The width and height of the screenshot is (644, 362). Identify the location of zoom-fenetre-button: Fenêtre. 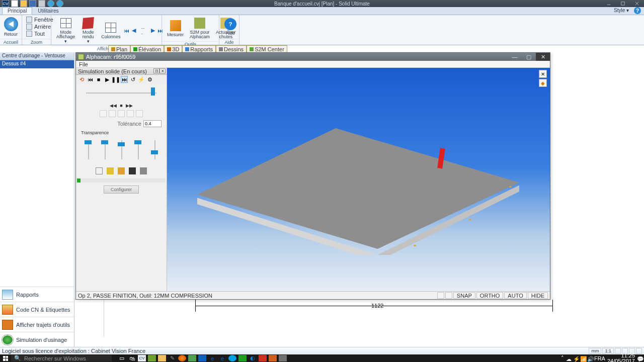
(40, 20).